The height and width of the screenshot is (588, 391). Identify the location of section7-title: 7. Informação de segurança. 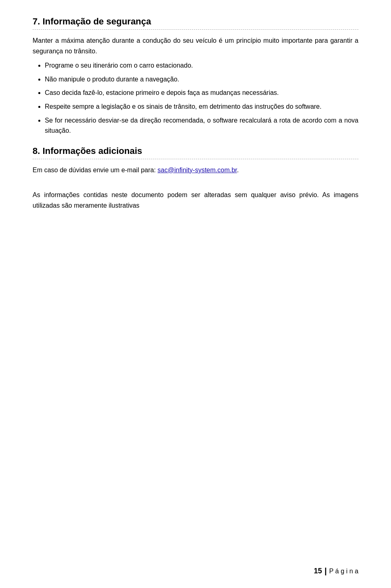
(196, 23).